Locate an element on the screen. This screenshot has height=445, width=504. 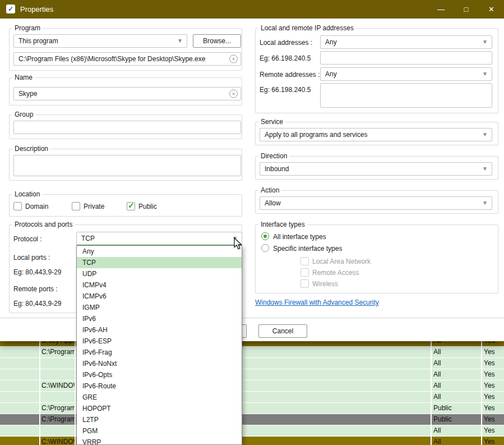
local-addresses-value: Any is located at coordinates (331, 42).